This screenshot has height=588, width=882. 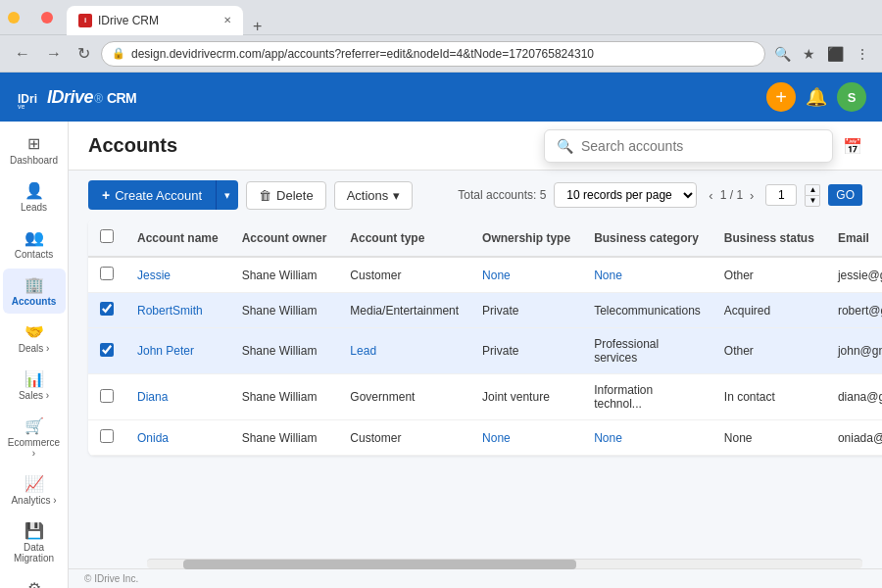 I want to click on cell-account-type: Customer, so click(x=404, y=438).